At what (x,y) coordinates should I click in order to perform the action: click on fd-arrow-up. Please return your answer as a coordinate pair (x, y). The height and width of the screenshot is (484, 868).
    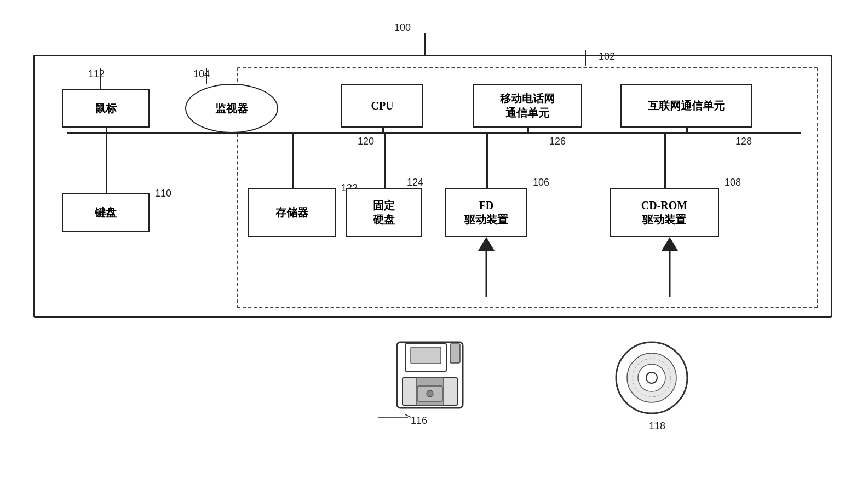
    Looking at the image, I should click on (486, 267).